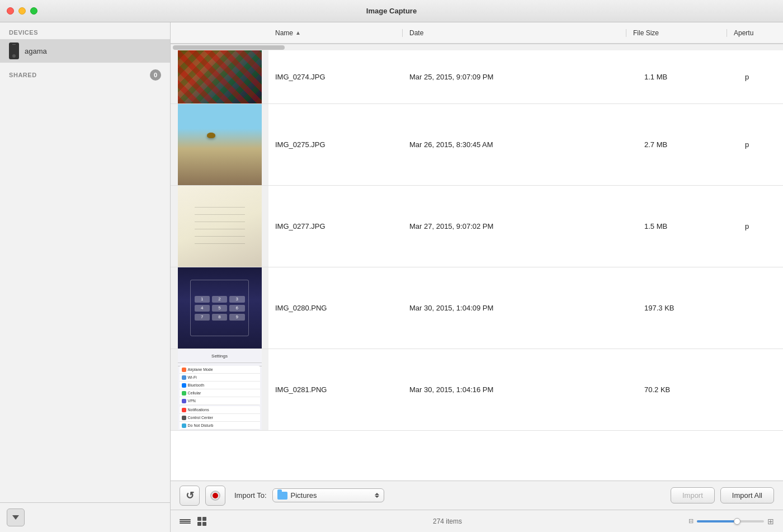 The width and height of the screenshot is (783, 532). Describe the element at coordinates (392, 11) in the screenshot. I see `titlebar: Image Capture` at that location.